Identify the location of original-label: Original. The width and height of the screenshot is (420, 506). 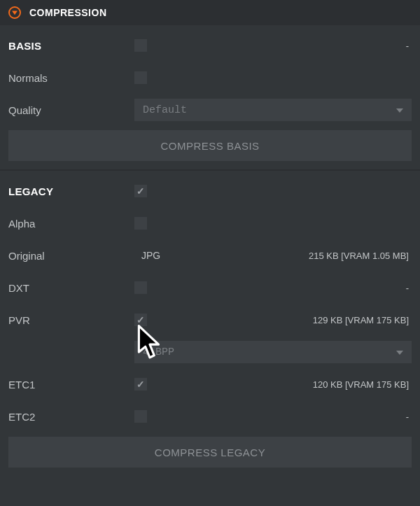
(68, 256).